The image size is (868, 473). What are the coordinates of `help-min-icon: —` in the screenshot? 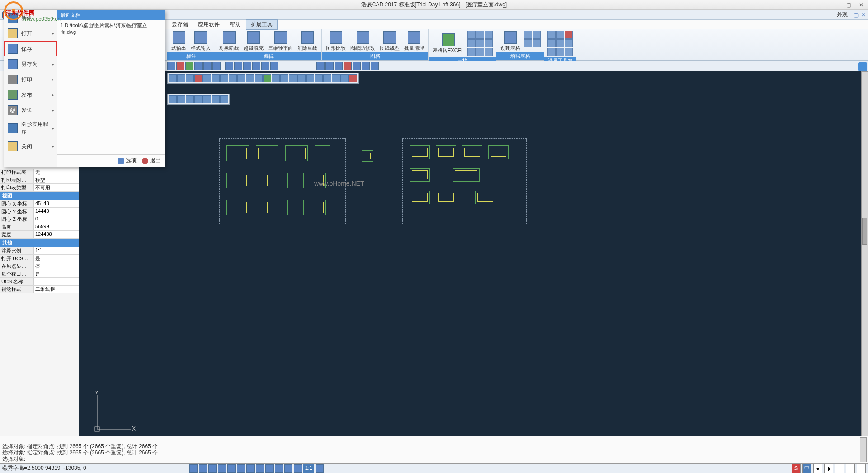 It's located at (848, 15).